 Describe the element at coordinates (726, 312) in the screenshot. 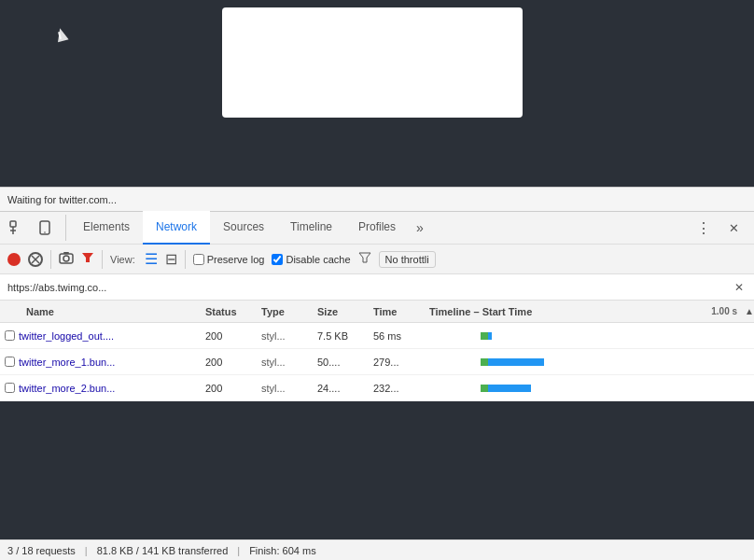

I see `timeline-scale: 1.00 s` at that location.